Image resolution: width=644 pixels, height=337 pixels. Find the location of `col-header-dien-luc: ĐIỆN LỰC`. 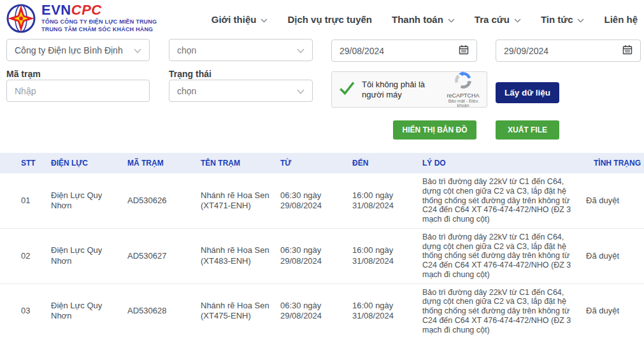

col-header-dien-luc: ĐIỆN LỰC is located at coordinates (89, 163).